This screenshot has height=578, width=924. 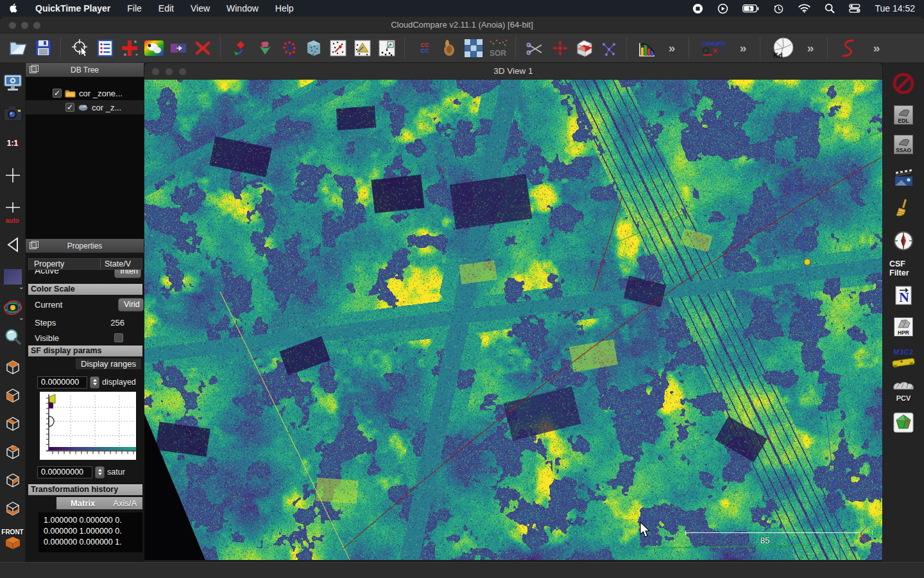 I want to click on battery-icon, so click(x=751, y=9).